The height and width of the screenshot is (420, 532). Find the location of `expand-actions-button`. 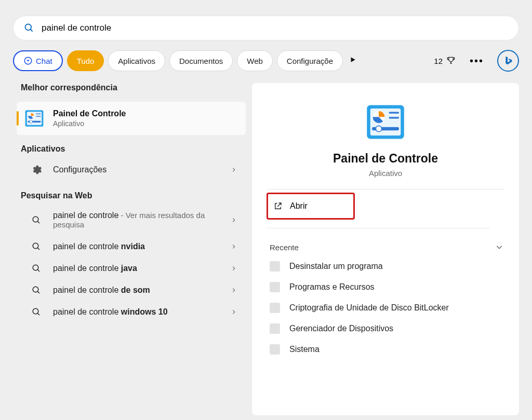

expand-actions-button is located at coordinates (499, 248).